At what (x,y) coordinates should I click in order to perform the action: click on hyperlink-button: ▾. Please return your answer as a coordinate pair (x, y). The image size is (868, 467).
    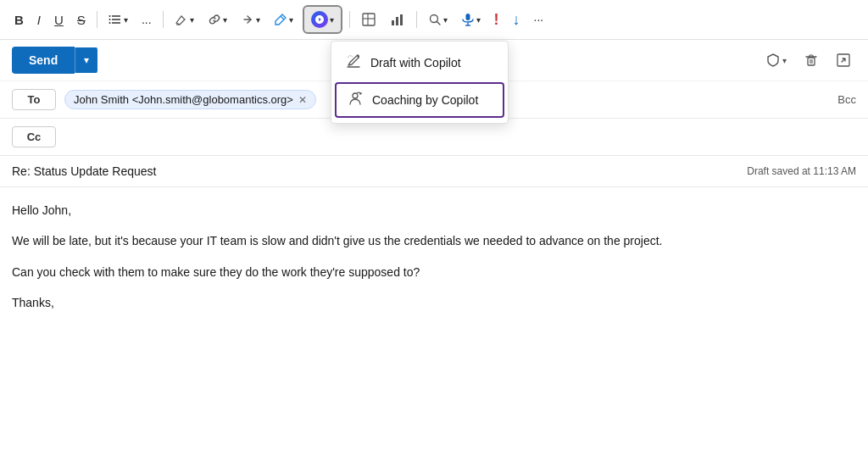
    Looking at the image, I should click on (251, 19).